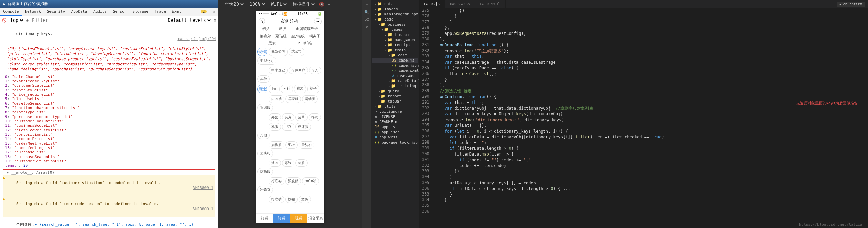  What do you see at coordinates (395, 14) in the screenshot?
I see `tree-item-miniprogram_npm: 📁 miniprogram_npm` at bounding box center [395, 14].